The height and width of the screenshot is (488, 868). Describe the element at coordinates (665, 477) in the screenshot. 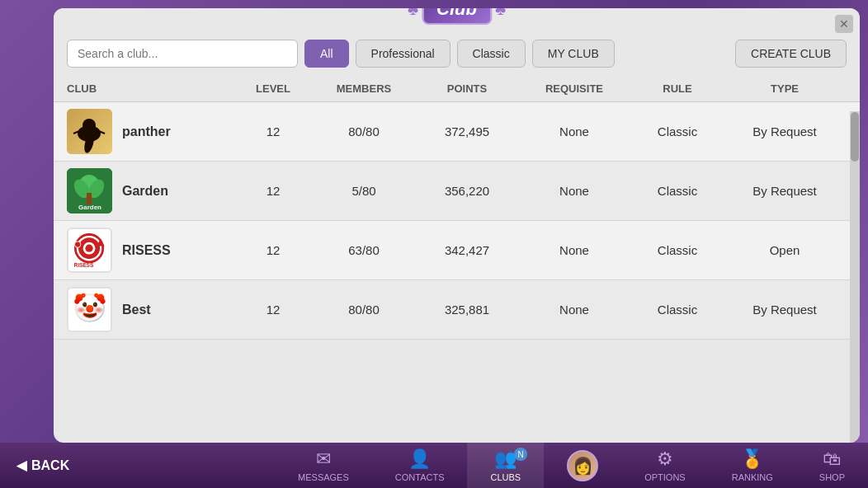

I see `nav-options-label: OPTIONS` at that location.